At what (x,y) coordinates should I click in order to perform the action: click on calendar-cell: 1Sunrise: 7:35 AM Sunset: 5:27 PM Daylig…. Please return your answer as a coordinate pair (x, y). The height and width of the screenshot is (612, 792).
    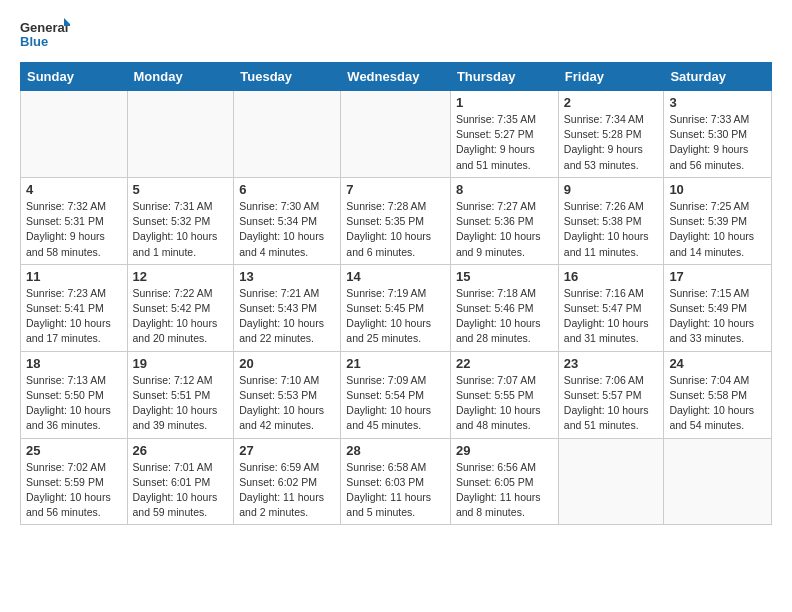
    Looking at the image, I should click on (504, 134).